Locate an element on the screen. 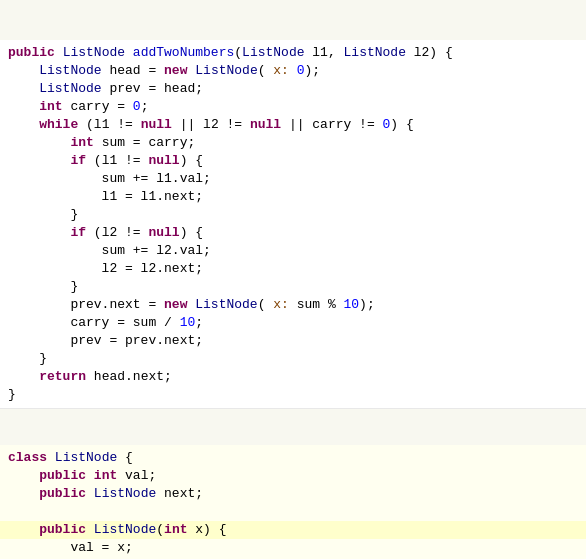  plain-token: val = x; is located at coordinates (70, 548).